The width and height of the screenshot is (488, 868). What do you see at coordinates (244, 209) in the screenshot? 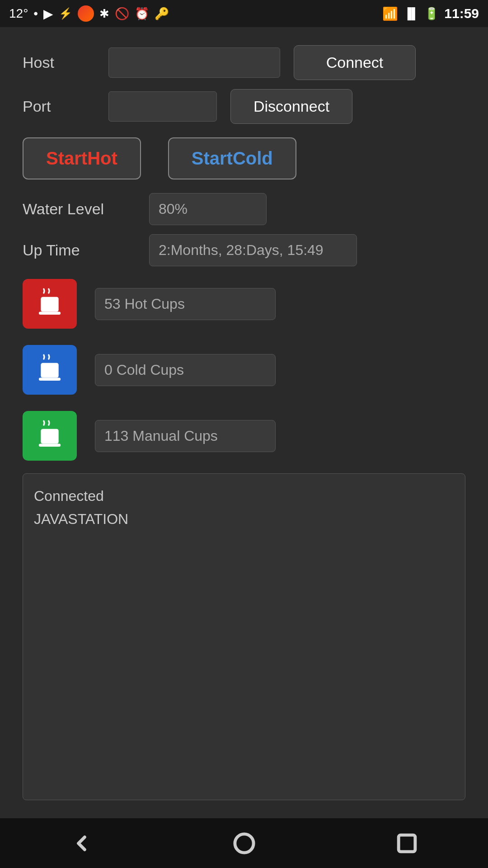
I see `water-level-row: Water Level 80%` at bounding box center [244, 209].